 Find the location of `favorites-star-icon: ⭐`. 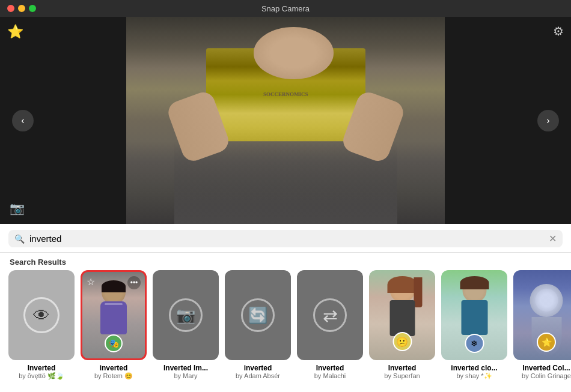

favorites-star-icon: ⭐ is located at coordinates (16, 32).